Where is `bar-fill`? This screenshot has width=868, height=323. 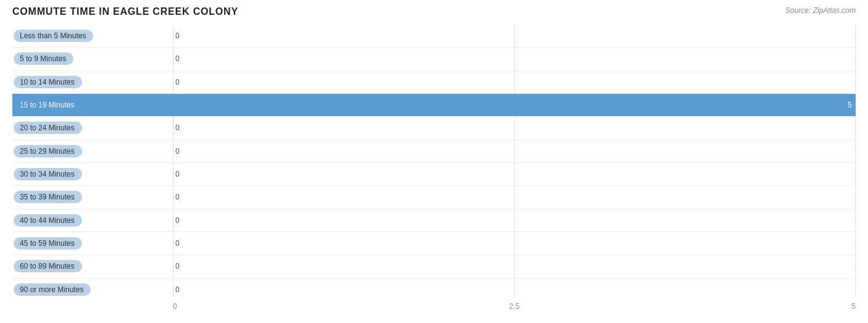
bar-fill is located at coordinates (514, 105).